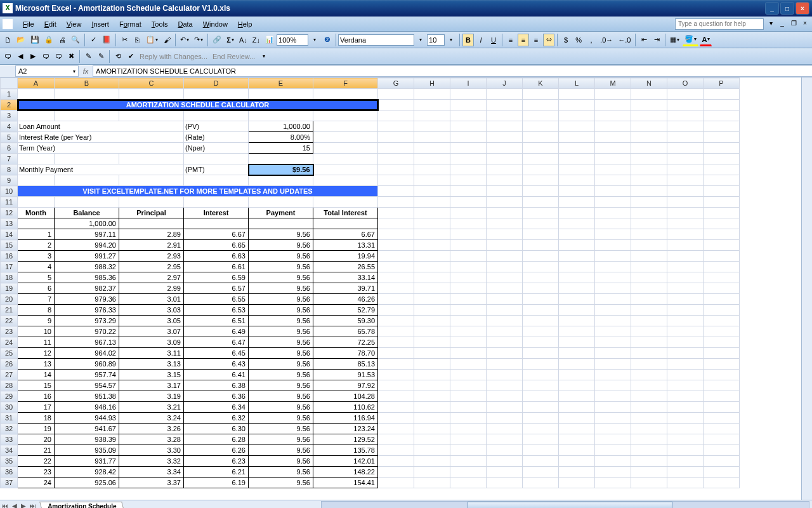  Describe the element at coordinates (152, 439) in the screenshot. I see `table-cell: 3.28` at that location.